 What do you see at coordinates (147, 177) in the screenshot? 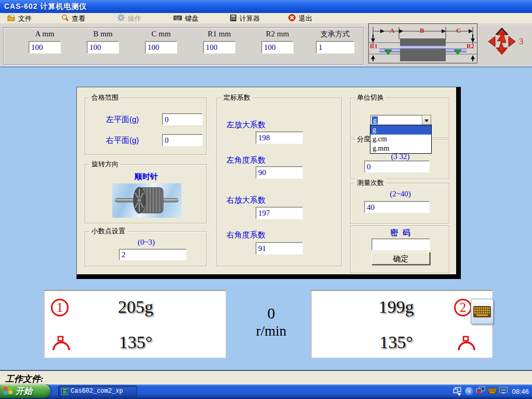
I see `rotation-direction-value: 顺时针` at bounding box center [147, 177].